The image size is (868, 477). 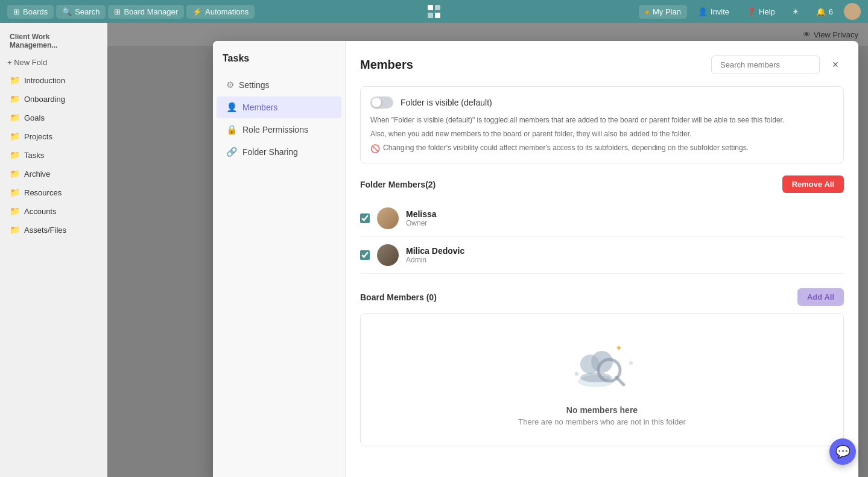 What do you see at coordinates (54, 99) in the screenshot?
I see `sidebar-item-onboarding: 📁 Onboarding` at bounding box center [54, 99].